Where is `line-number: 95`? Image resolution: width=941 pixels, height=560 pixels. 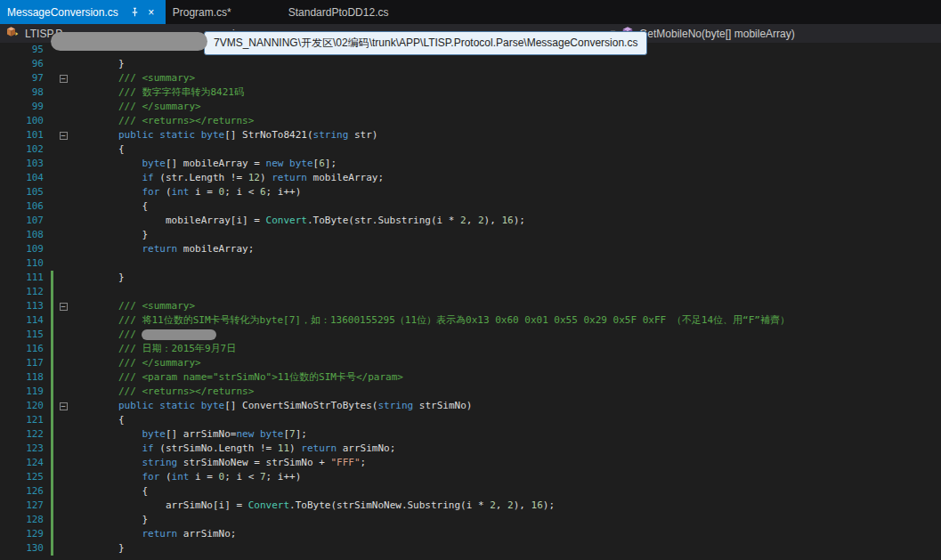
line-number: 95 is located at coordinates (25, 50).